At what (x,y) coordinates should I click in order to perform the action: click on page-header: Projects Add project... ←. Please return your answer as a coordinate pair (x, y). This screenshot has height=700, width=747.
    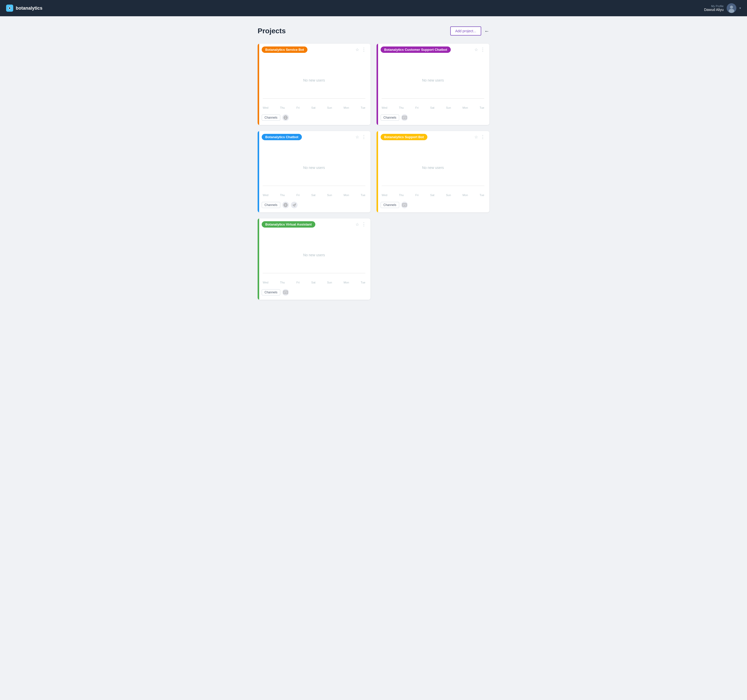
    Looking at the image, I should click on (374, 31).